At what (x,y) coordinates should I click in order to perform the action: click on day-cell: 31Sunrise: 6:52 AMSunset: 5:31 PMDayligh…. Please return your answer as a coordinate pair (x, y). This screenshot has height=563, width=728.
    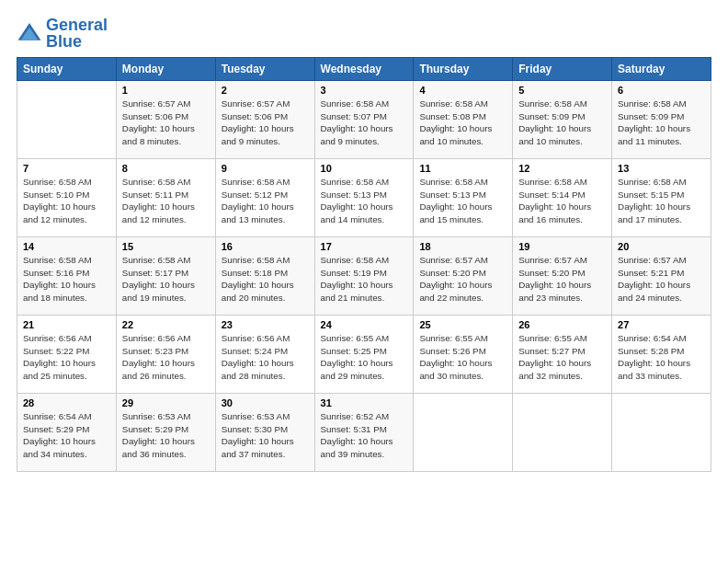
    Looking at the image, I should click on (364, 432).